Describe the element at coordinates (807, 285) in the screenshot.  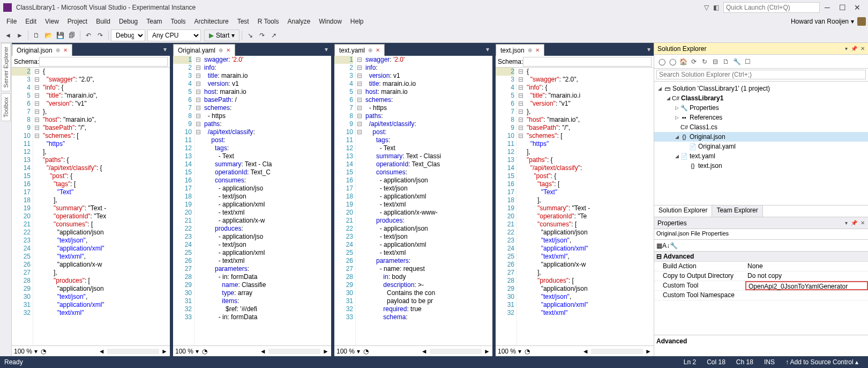
I see `property-value: OpenApi2_0JsonToYamlGenerator` at that location.